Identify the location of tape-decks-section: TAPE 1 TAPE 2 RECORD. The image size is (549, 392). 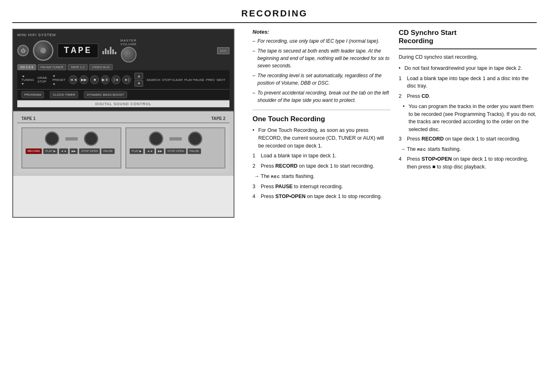
(123, 144).